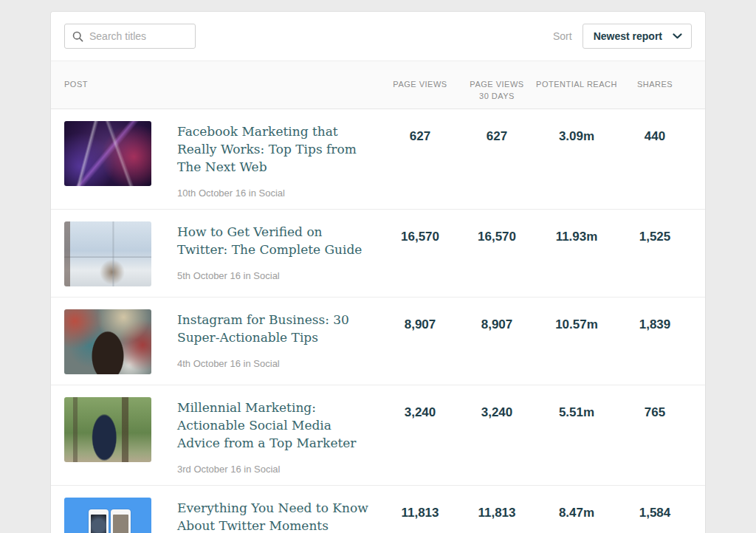 Image resolution: width=756 pixels, height=533 pixels. I want to click on shares-value: 440, so click(655, 159).